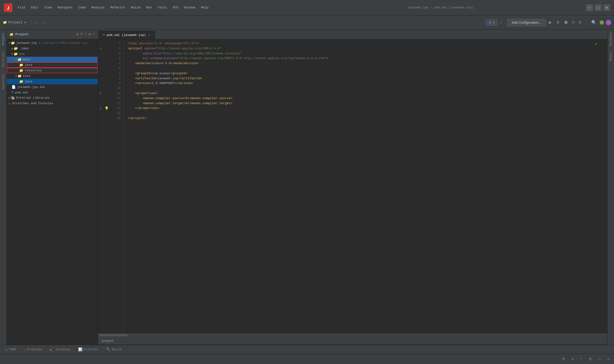 Image resolution: width=614 pixels, height=364 pixels. What do you see at coordinates (353, 335) in the screenshot?
I see `scrollbar-track` at bounding box center [353, 335].